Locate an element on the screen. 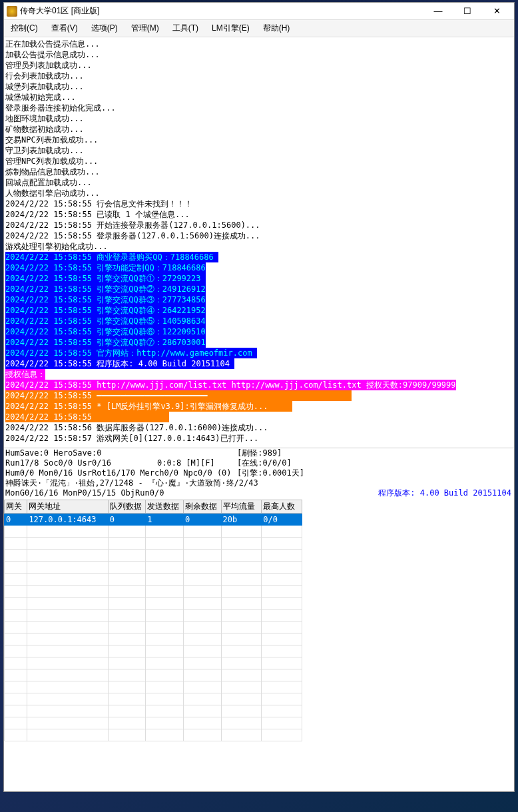  log-line: 人物数据引擎启动成功... is located at coordinates (259, 193).